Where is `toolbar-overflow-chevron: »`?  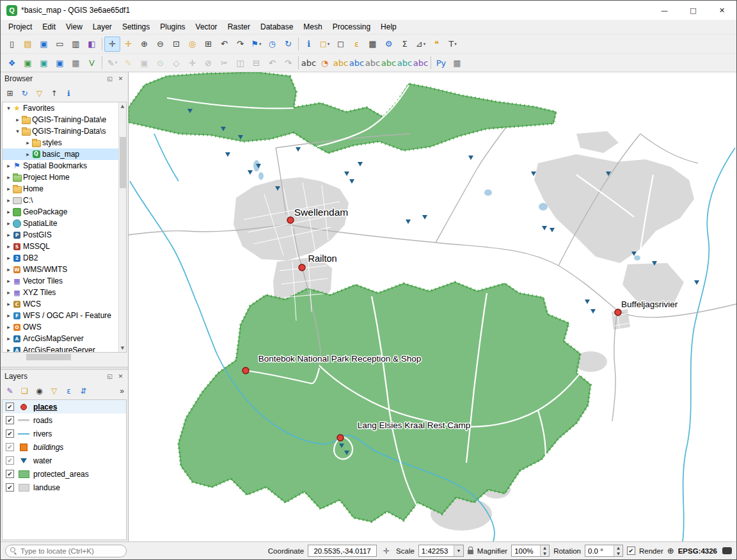 toolbar-overflow-chevron: » is located at coordinates (122, 391).